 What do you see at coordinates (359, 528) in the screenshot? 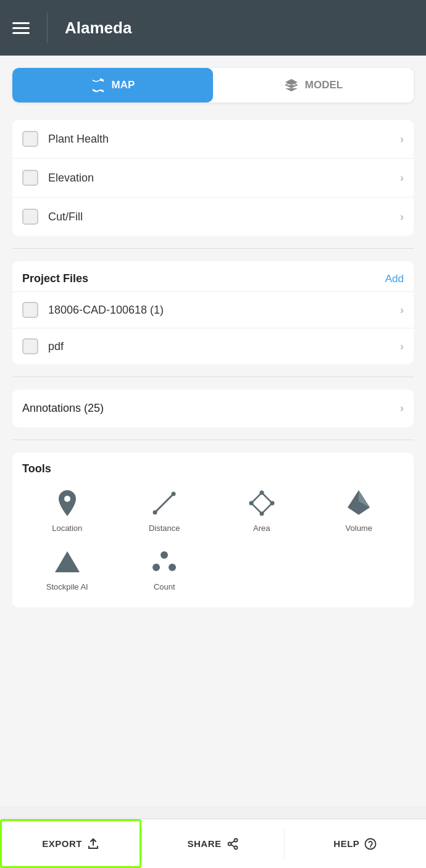
I see `volume-label: Volume` at bounding box center [359, 528].